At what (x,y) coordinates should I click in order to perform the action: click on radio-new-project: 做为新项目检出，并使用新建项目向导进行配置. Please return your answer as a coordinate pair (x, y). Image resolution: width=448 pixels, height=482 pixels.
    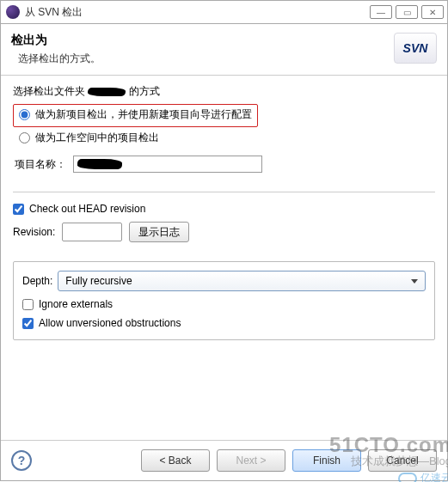
    Looking at the image, I should click on (136, 115).